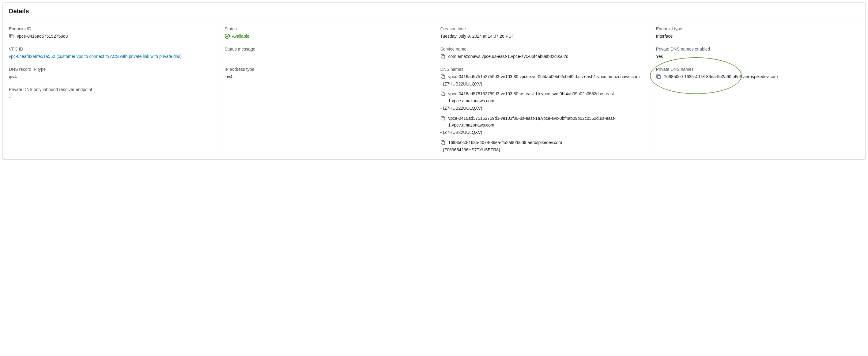 The image size is (868, 356). I want to click on dns-name-entry: vpce-0416ad575152759d3-ve103f80.vpce-svc…, so click(542, 80).